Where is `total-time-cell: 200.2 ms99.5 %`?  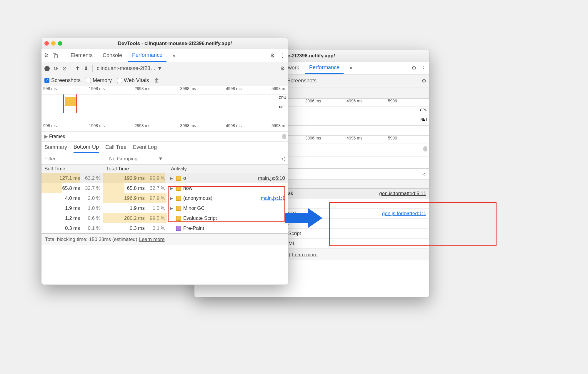
total-time-cell: 200.2 ms99.5 % is located at coordinates (136, 218).